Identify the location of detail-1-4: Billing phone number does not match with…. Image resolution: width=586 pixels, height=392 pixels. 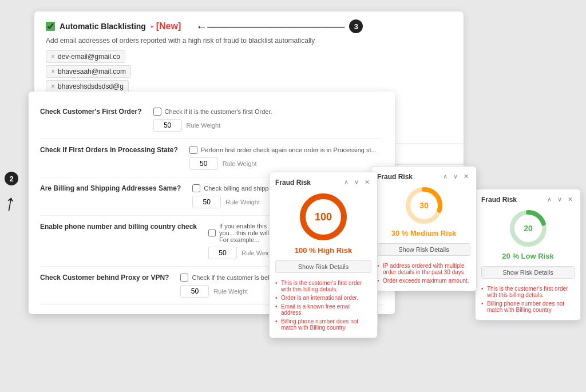
(323, 324).